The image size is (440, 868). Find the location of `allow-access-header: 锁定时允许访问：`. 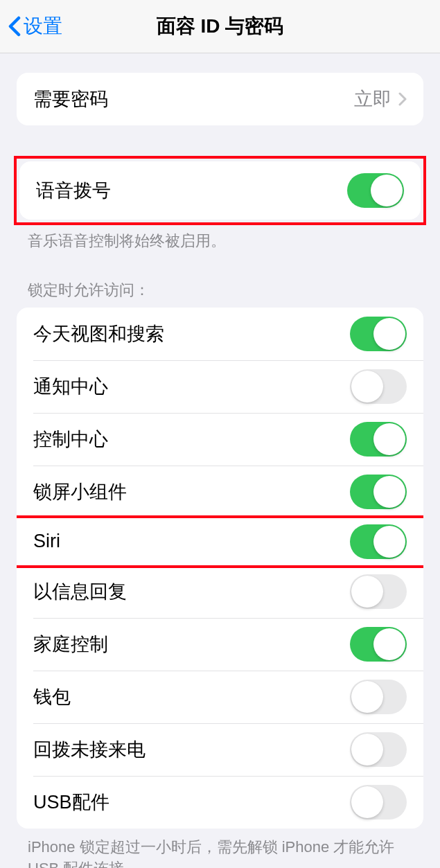

allow-access-header: 锁定时允许访问： is located at coordinates (220, 294).